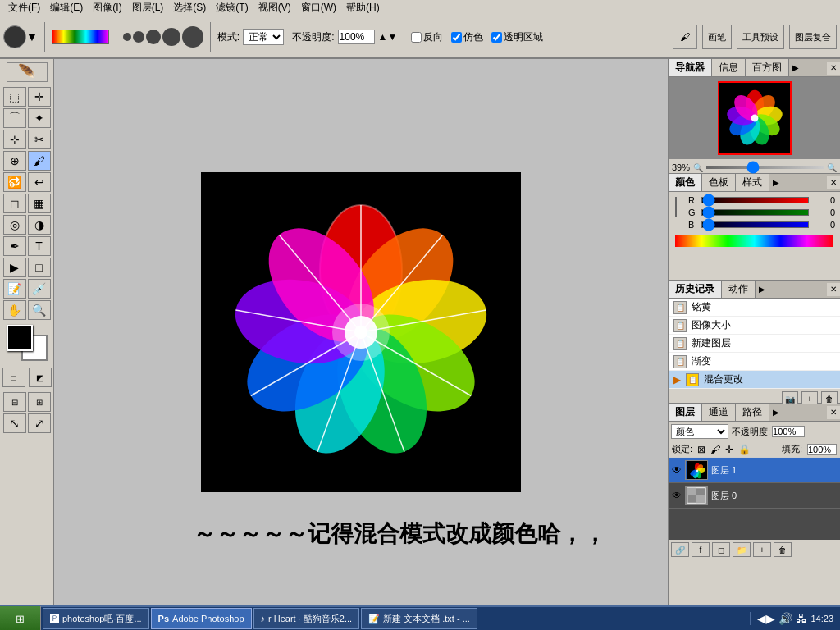 This screenshot has width=840, height=630. Describe the element at coordinates (768, 67) in the screenshot. I see `histogram-tab: 百方图` at that location.